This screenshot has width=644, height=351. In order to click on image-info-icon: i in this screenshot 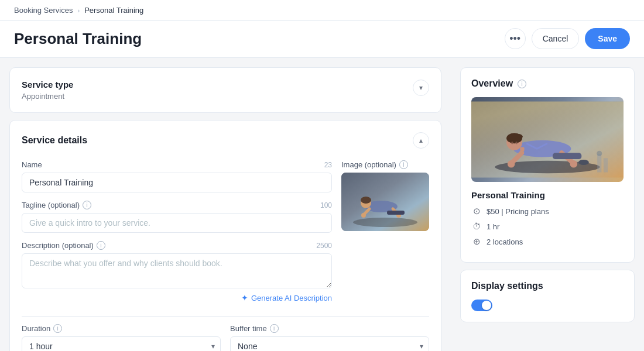, I will do `click(404, 165)`.